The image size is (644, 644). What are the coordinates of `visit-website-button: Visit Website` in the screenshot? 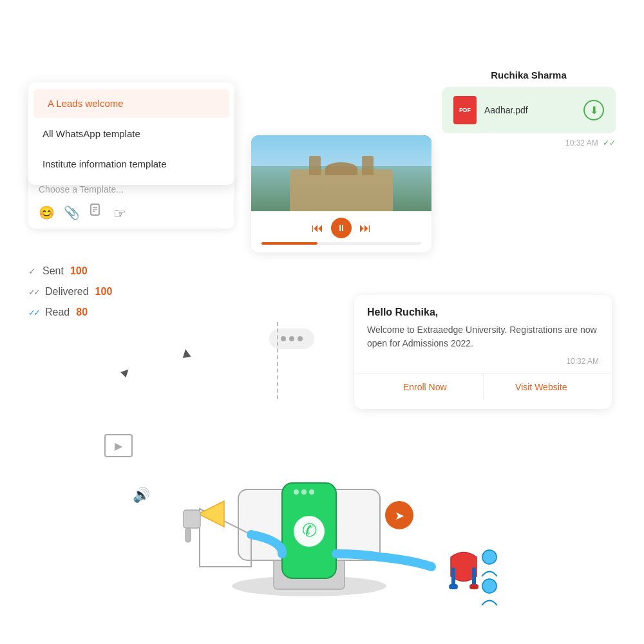 It's located at (542, 387).